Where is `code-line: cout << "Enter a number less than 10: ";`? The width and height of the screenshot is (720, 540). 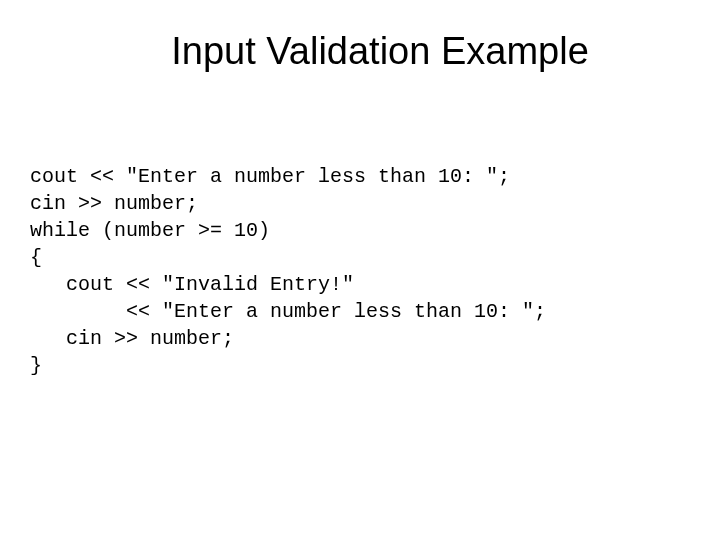 code-line: cout << "Enter a number less than 10: "; is located at coordinates (270, 176).